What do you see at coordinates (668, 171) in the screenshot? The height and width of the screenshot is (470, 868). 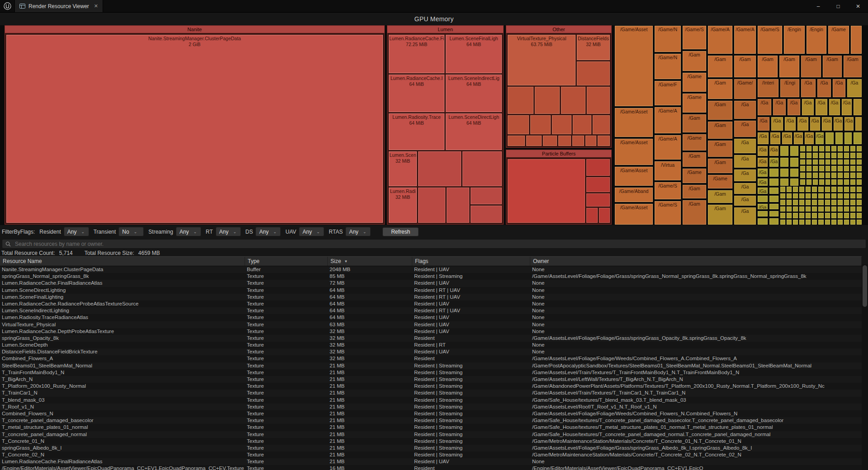 I see `treemap-block-virtua: /Virtua` at bounding box center [668, 171].